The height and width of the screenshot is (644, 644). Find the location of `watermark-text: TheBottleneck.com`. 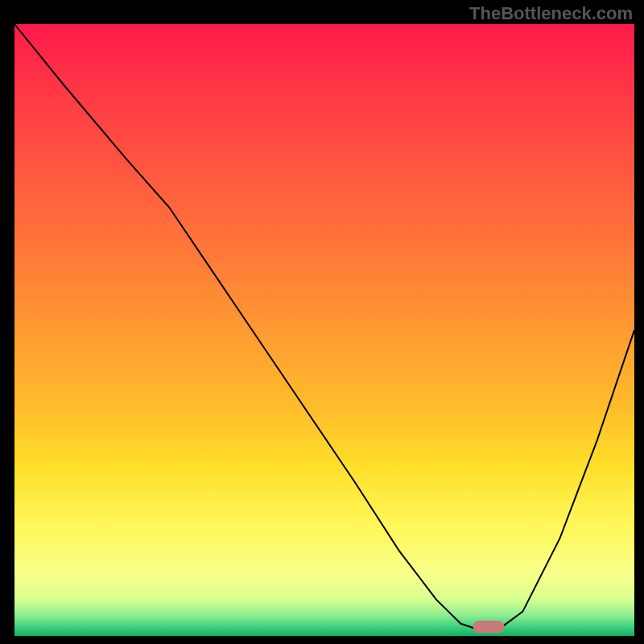

watermark-text: TheBottleneck.com is located at coordinates (551, 14).